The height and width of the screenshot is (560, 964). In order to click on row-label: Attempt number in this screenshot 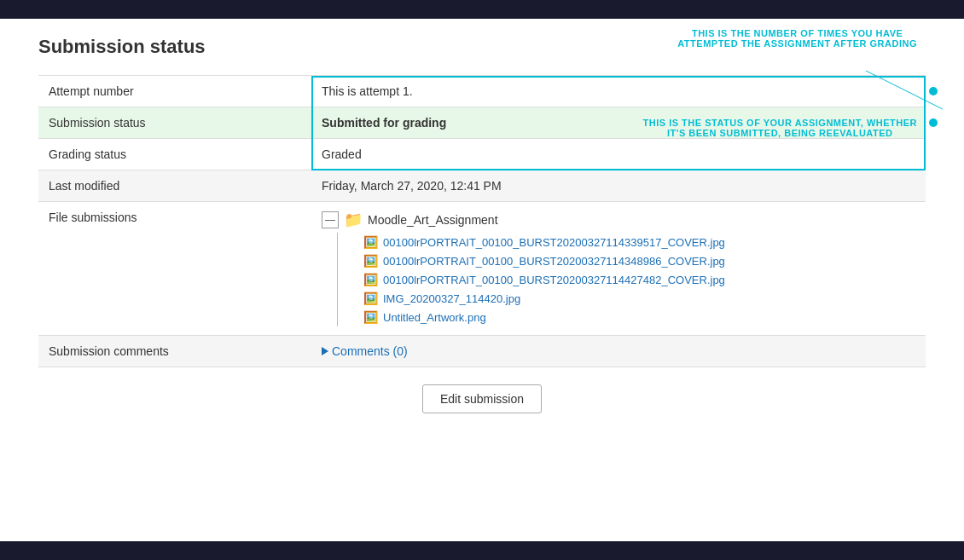, I will do `click(175, 92)`.